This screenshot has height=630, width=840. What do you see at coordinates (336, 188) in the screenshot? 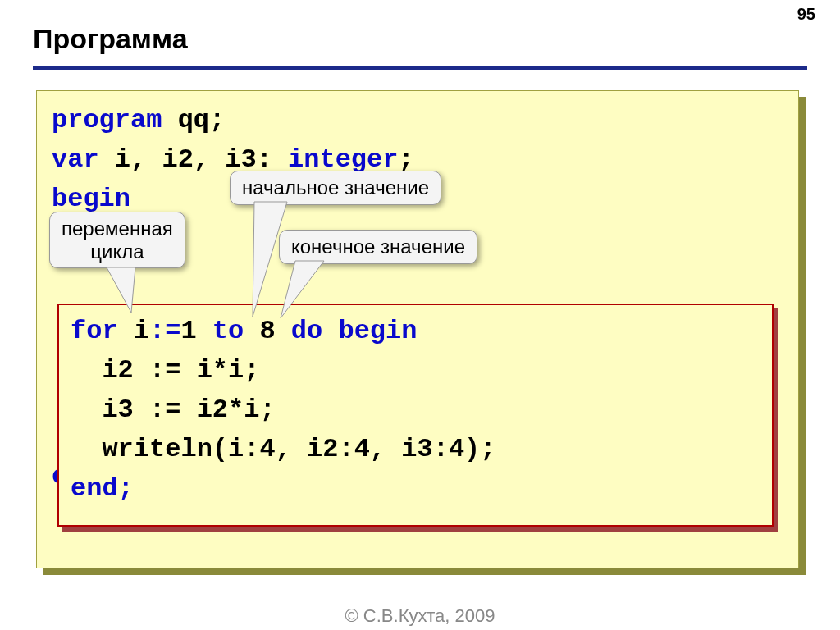
I see `callout-start-value-label: начальное значение` at bounding box center [336, 188].